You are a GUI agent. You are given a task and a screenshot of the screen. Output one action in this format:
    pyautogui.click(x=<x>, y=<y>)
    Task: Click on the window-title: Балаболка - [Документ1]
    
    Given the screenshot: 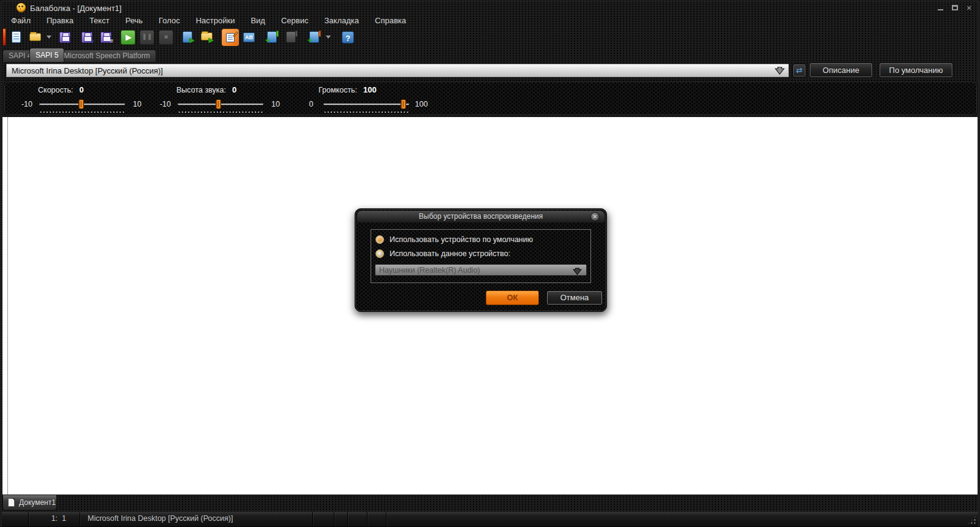 What is the action you would take?
    pyautogui.click(x=76, y=9)
    